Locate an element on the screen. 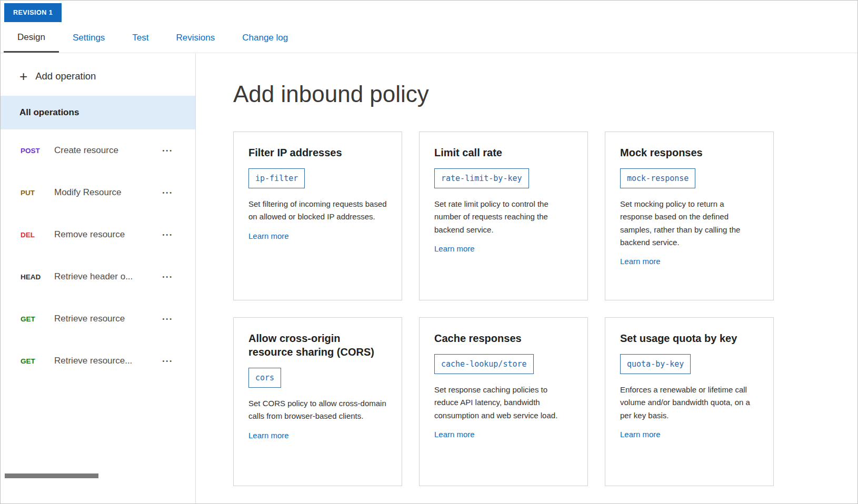  policy-card-description: Set CORS policy to allow cross-domain ca… is located at coordinates (318, 410).